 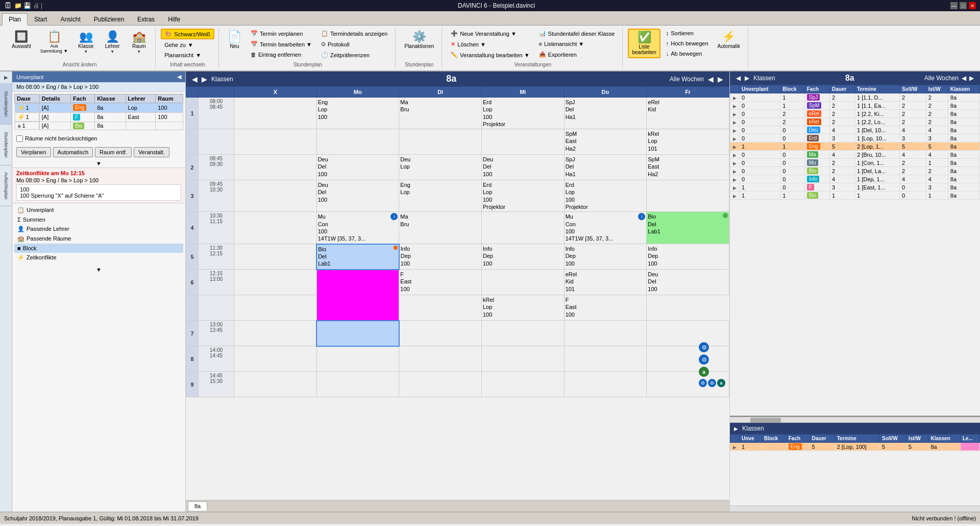 What do you see at coordinates (747, 78) in the screenshot?
I see `right-next-btn: ▶` at bounding box center [747, 78].